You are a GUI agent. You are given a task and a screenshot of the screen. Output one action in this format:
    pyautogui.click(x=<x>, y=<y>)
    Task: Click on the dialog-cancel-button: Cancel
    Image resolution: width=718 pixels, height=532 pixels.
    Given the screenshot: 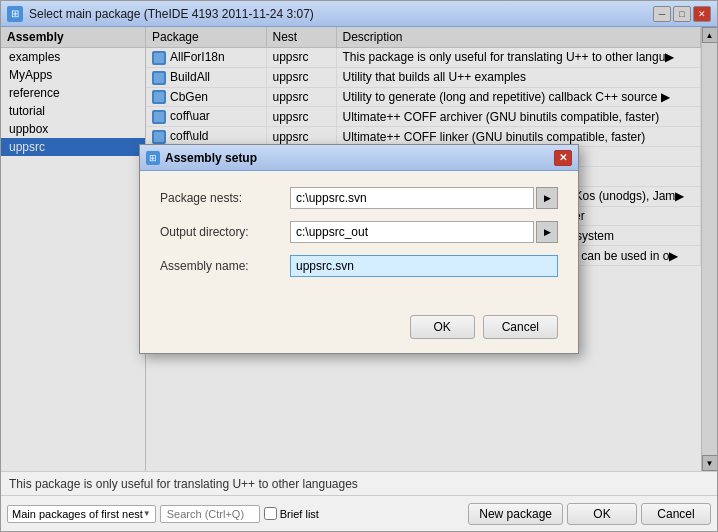 What is the action you would take?
    pyautogui.click(x=520, y=327)
    